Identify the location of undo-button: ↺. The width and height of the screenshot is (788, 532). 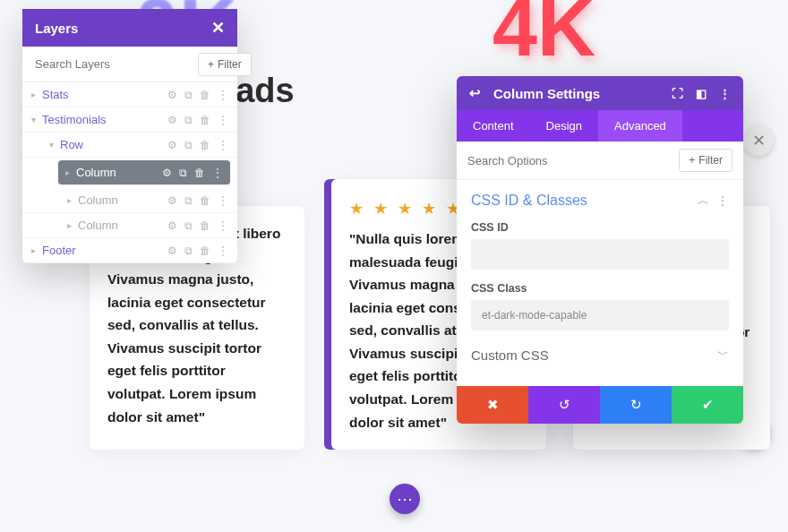
(564, 405).